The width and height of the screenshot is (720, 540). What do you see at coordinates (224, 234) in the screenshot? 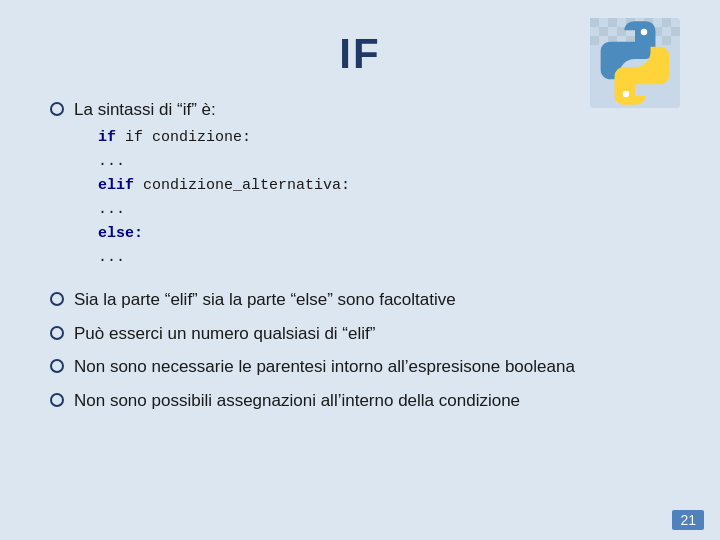
I see `code-line-5: else:` at bounding box center [224, 234].